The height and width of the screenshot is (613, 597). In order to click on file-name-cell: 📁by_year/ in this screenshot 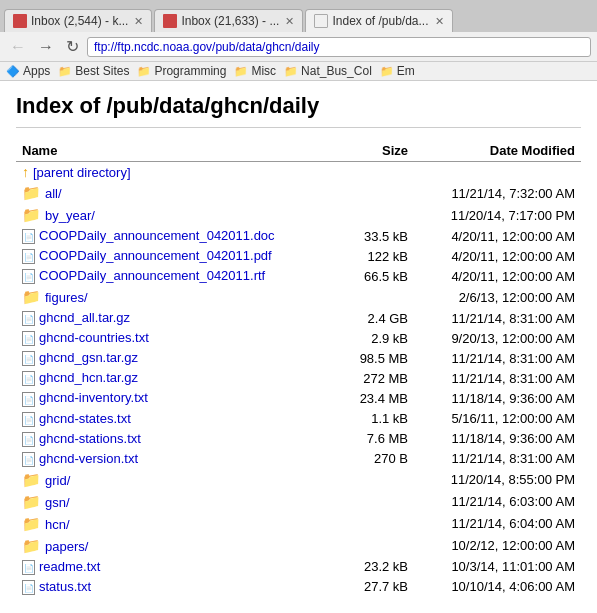, I will do `click(178, 215)`.